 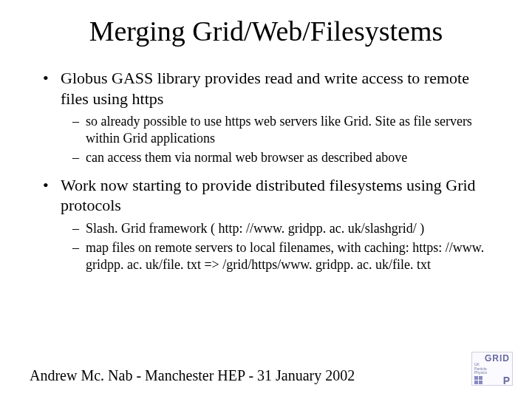 I want to click on bullet-text: Work now starting to provide distributed…, so click(x=268, y=195).